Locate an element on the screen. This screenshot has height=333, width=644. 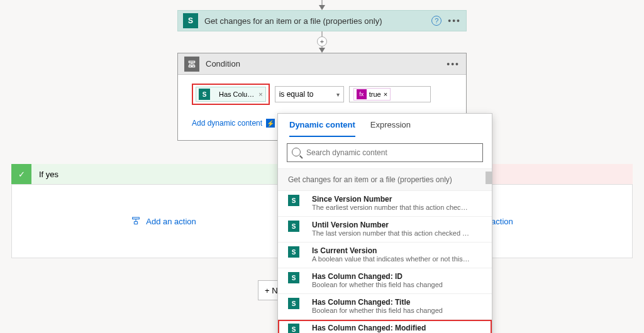
list-item: S Since Version NumberThe earliest versi… is located at coordinates (385, 204).